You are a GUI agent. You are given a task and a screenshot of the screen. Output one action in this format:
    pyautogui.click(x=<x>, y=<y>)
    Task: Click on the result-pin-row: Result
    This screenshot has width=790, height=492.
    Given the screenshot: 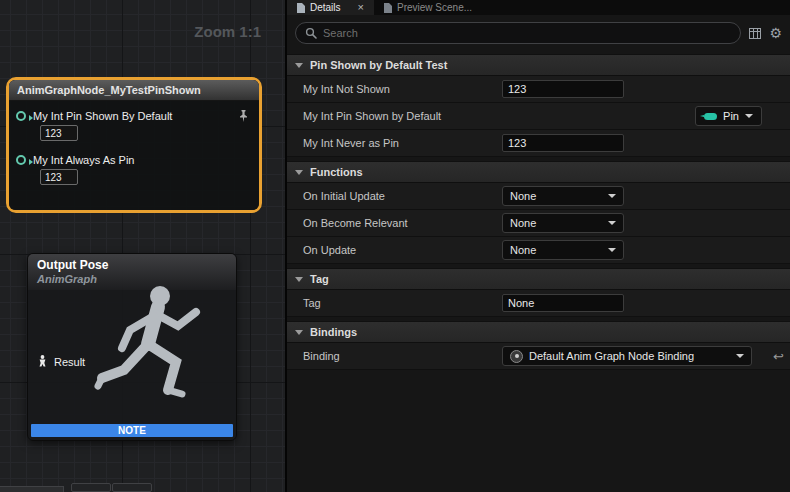 What is the action you would take?
    pyautogui.click(x=61, y=362)
    